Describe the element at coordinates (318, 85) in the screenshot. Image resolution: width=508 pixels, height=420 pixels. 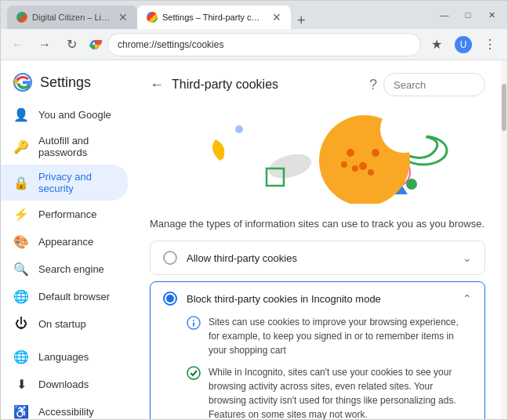
I see `content-header: ← Third-party cookies ?` at that location.